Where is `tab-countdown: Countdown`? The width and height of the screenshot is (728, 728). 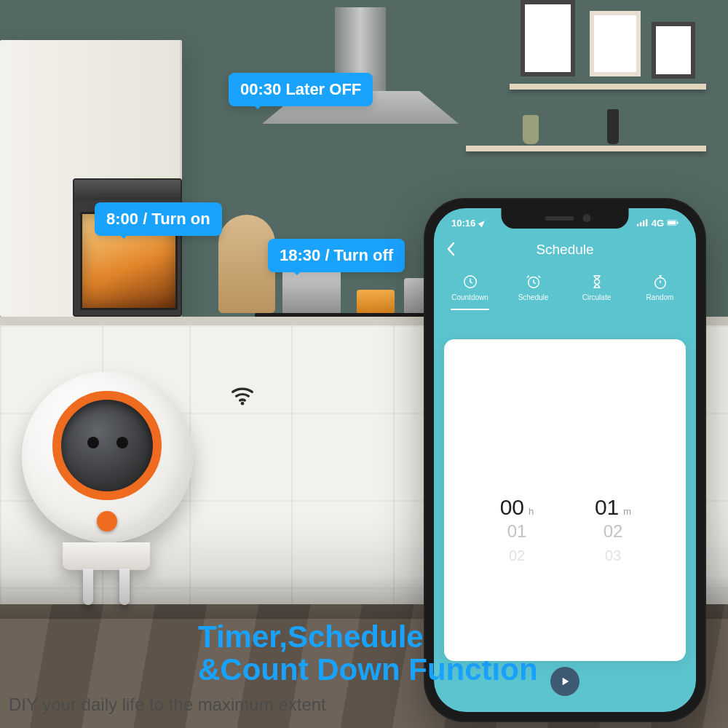 tab-countdown: Countdown is located at coordinates (470, 288).